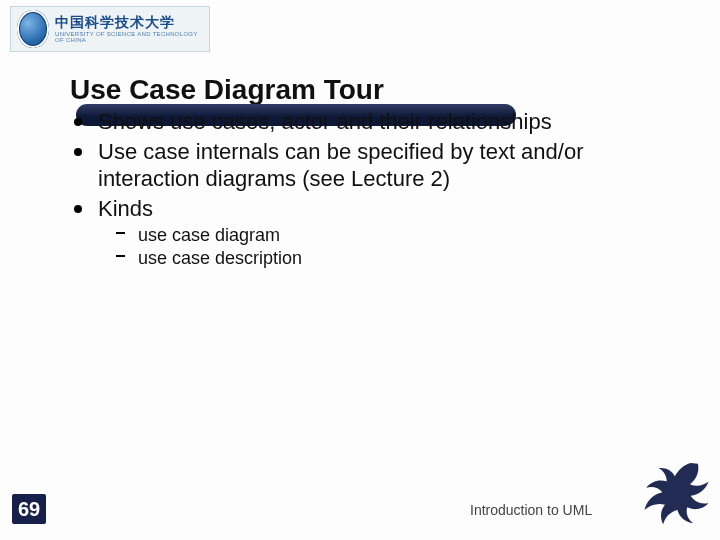 The width and height of the screenshot is (720, 540). What do you see at coordinates (380, 90) in the screenshot?
I see `slide-title: Use Case Diagram Tour` at bounding box center [380, 90].